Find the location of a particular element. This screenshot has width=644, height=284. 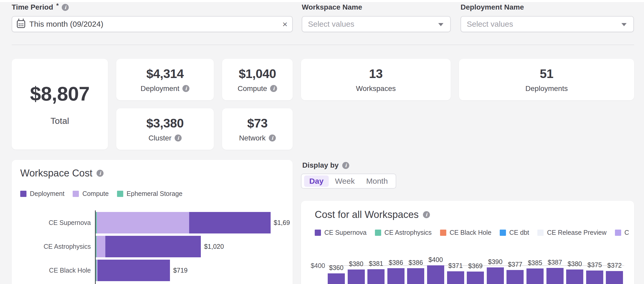

time-period-value: This month (09/2024) is located at coordinates (66, 24).